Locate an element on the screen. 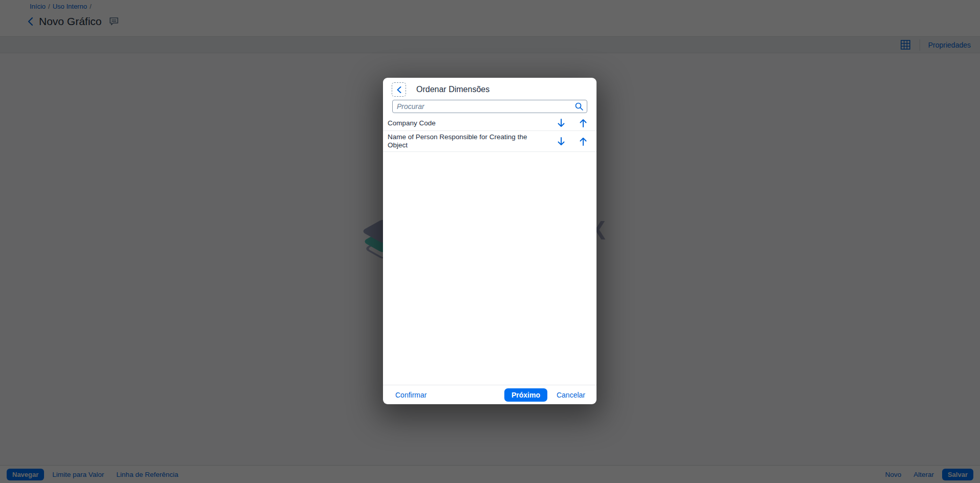  next-button: Próximo is located at coordinates (526, 395).